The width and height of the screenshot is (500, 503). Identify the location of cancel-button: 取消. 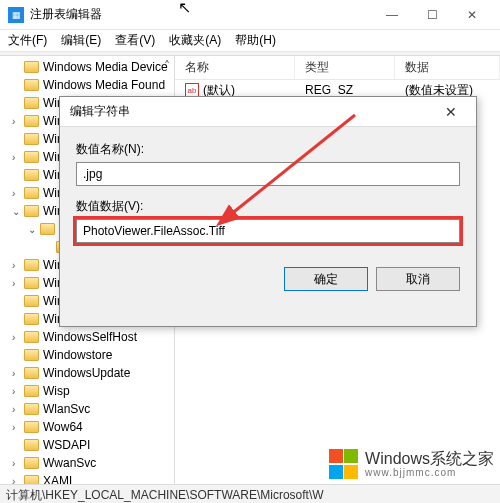
(418, 279).